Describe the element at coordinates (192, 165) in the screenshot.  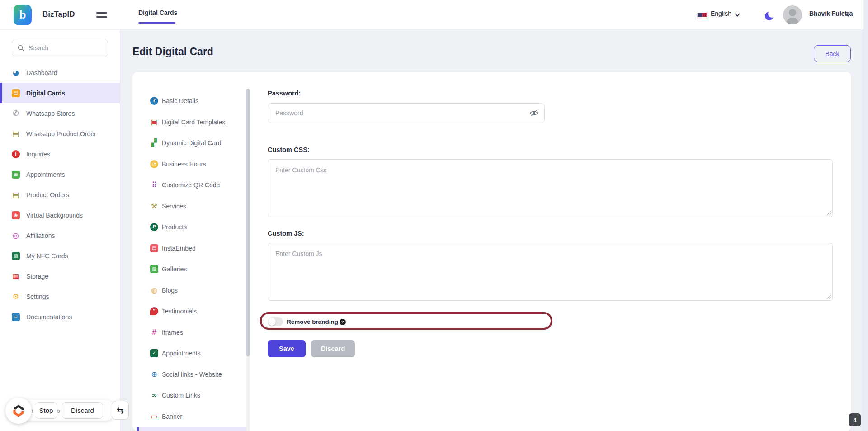
I see `subnav-item-business-hours: ◔ Business Hours` at that location.